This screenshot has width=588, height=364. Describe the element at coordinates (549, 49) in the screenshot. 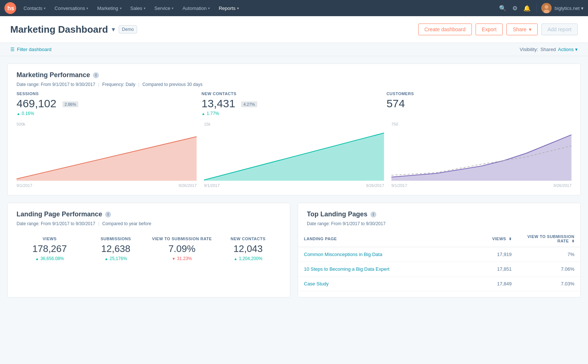

I see `visibility-area: Visibility: Shared Actions ▾` at that location.